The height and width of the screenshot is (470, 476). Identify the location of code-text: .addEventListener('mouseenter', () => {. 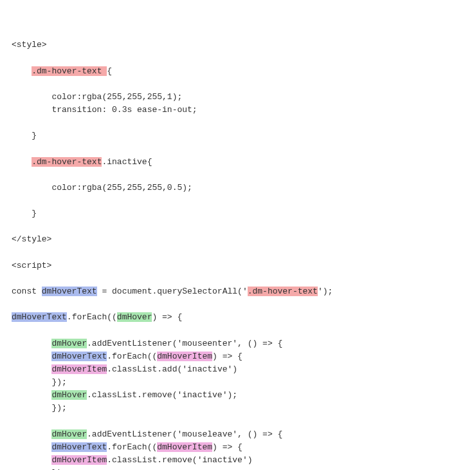
(185, 344).